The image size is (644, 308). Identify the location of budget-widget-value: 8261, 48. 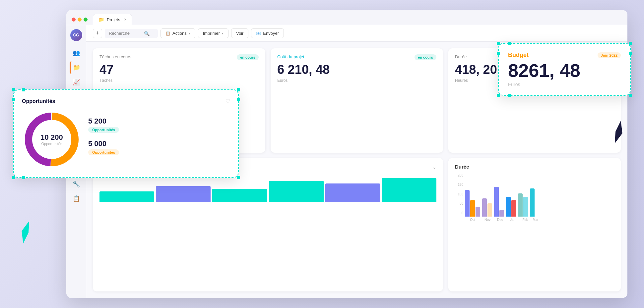
(564, 71).